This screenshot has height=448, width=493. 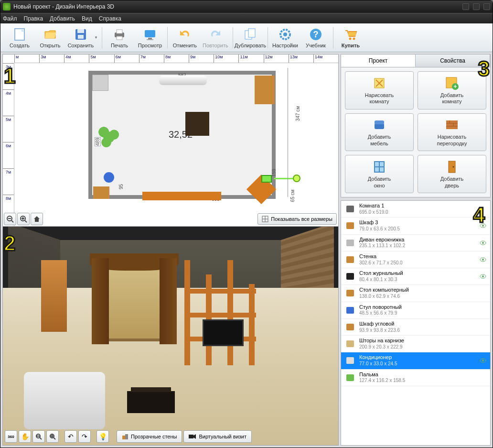 What do you see at coordinates (246, 38) in the screenshot?
I see `toolbar: Создать Открыть Сохранить ▼ Печать Просм…` at bounding box center [246, 38].